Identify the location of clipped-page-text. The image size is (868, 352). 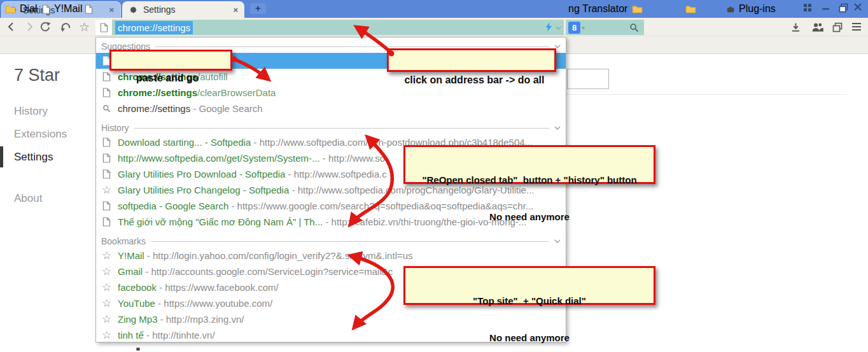
(138, 349).